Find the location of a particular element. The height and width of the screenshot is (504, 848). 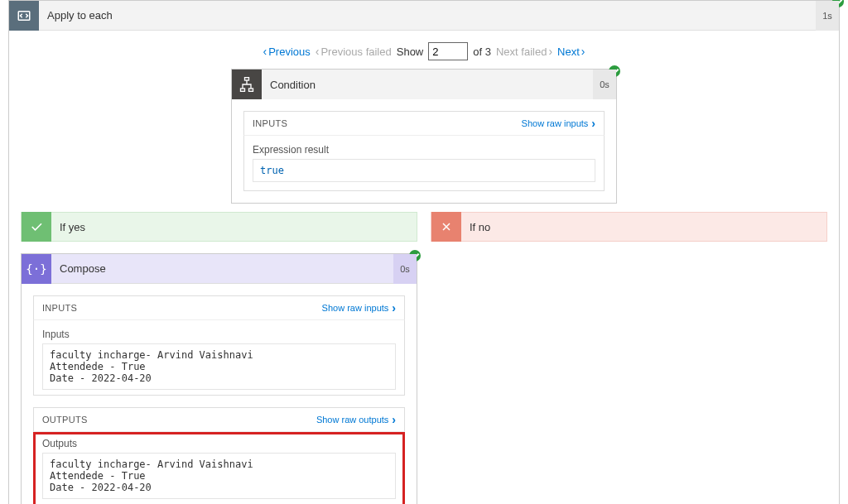

show-label: Show is located at coordinates (411, 51).